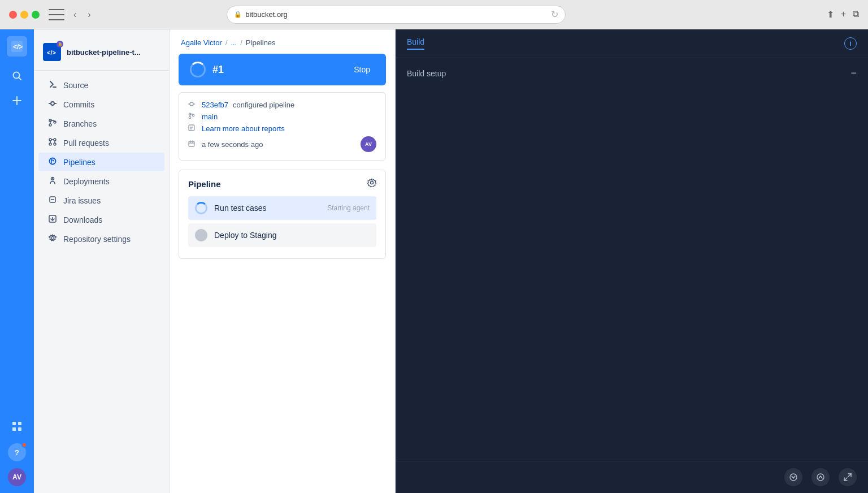  I want to click on share-icon: ⬆, so click(831, 15).